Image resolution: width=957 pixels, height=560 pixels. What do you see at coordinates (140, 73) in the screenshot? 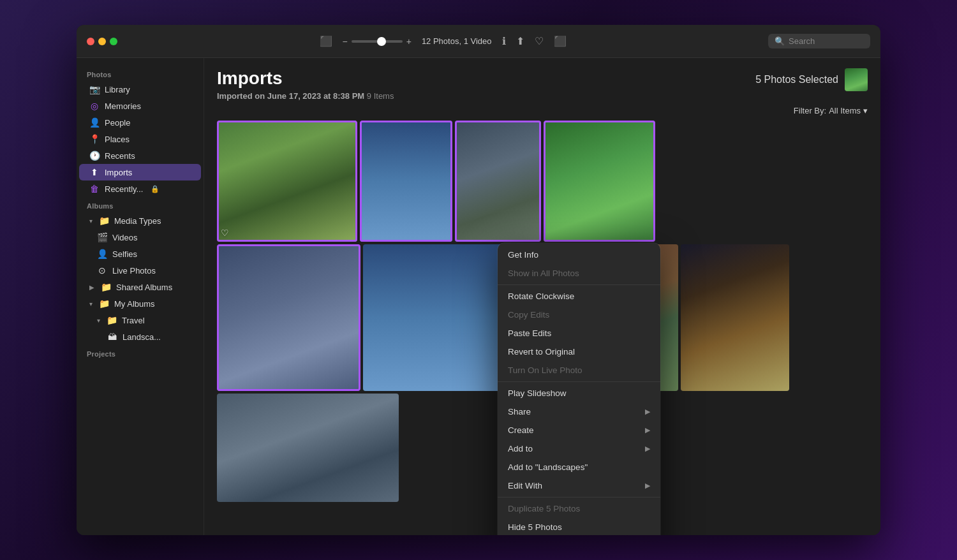
I see `photos-section-label: Photos` at bounding box center [140, 73].